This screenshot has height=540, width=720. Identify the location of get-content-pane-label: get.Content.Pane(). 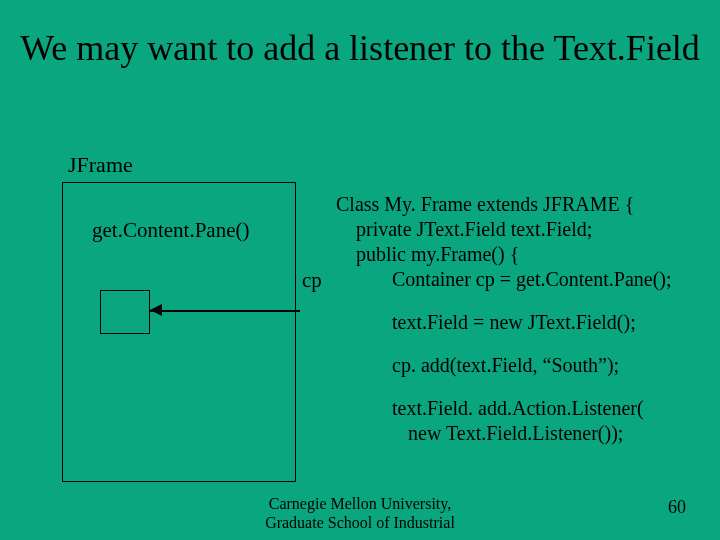
(170, 230).